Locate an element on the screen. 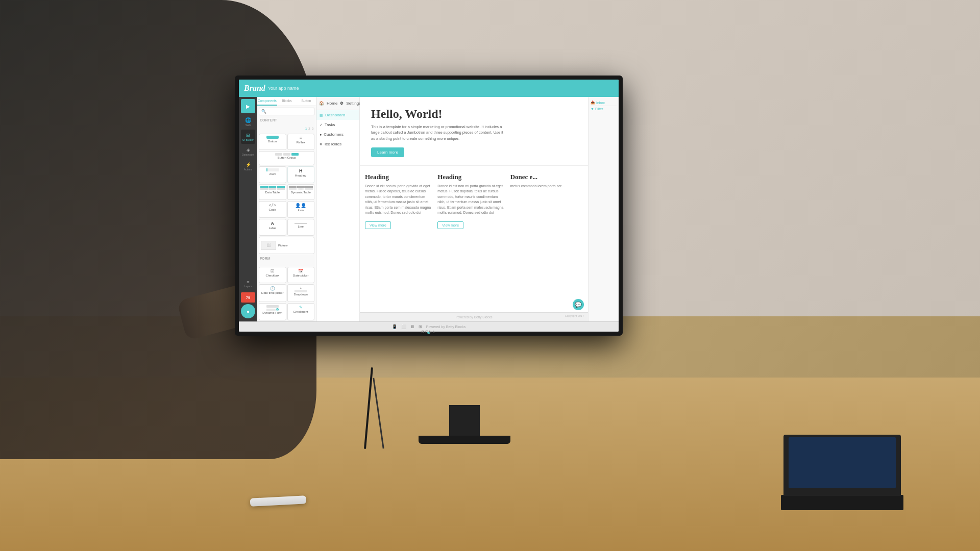 This screenshot has height=551, width=980. search-box: 🔍 is located at coordinates (287, 111).